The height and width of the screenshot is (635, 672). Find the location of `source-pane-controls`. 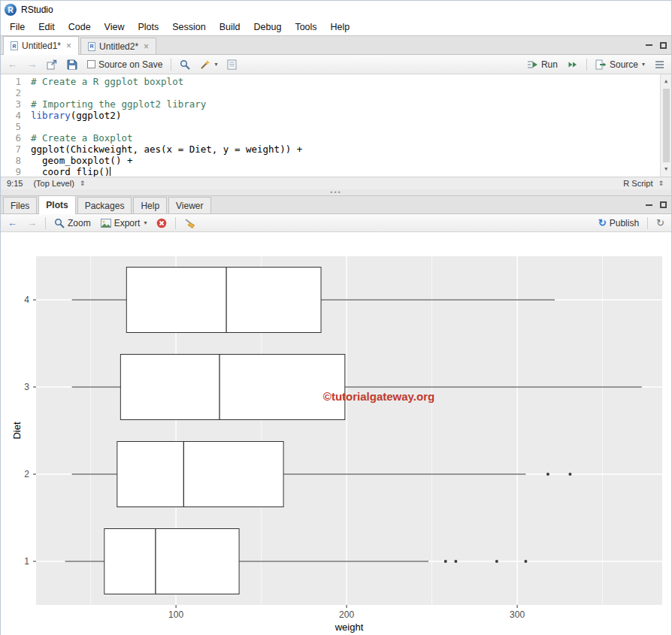

source-pane-controls is located at coordinates (656, 45).